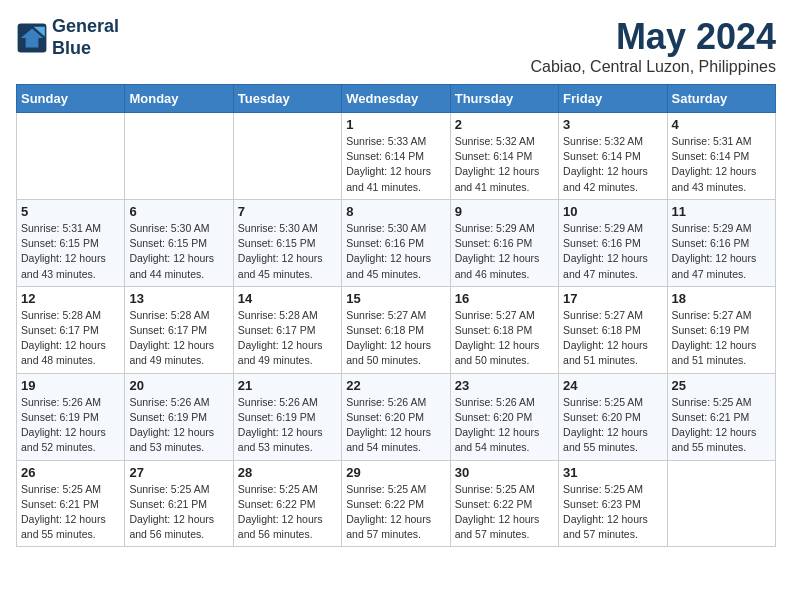  I want to click on day-cell: 31Sunrise: 5:25 AMSunset: 6:23 PMDayligh…, so click(613, 504).